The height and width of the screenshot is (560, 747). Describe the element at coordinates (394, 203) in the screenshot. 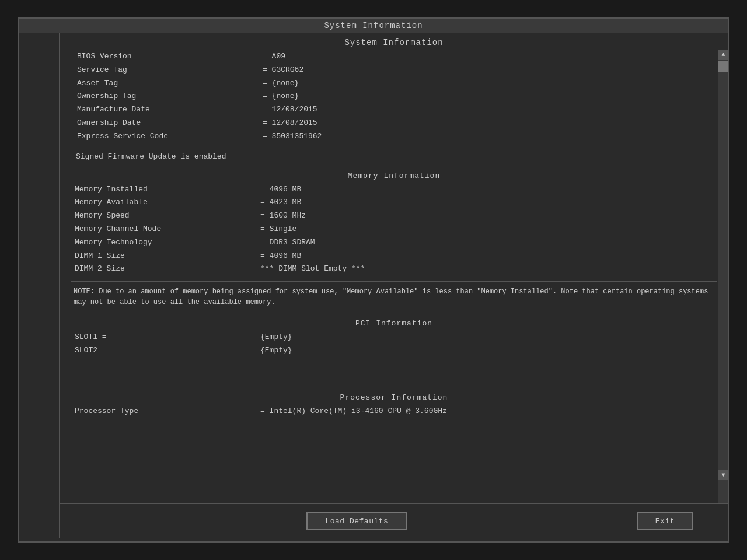

I see `table-row: Memory Available = 4023 MB` at that location.